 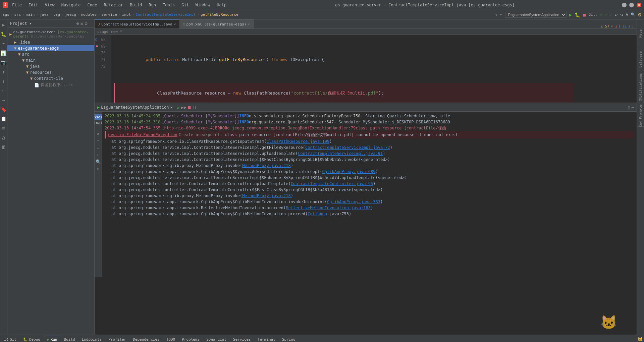 What do you see at coordinates (171, 339) in the screenshot?
I see `tab-todo: TODO` at bounding box center [171, 339].